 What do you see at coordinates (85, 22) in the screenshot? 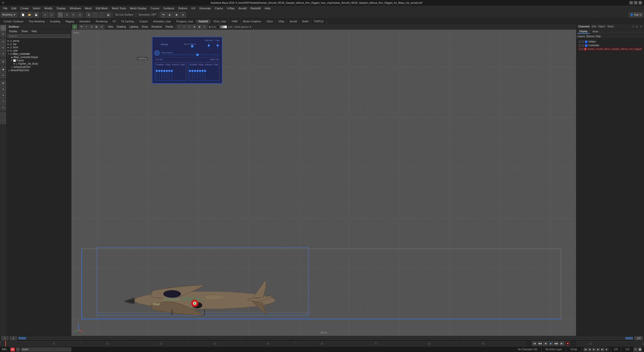
I see `shelf-tab-animation: Animation` at bounding box center [85, 22].